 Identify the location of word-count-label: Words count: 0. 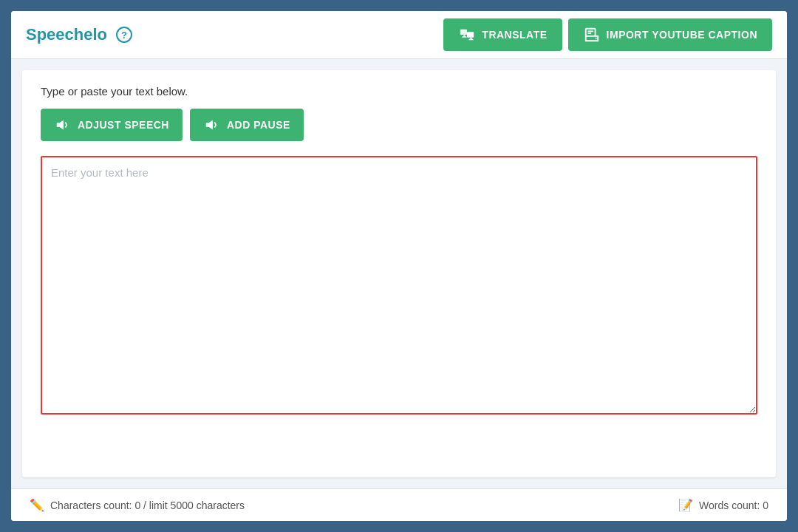
(734, 505).